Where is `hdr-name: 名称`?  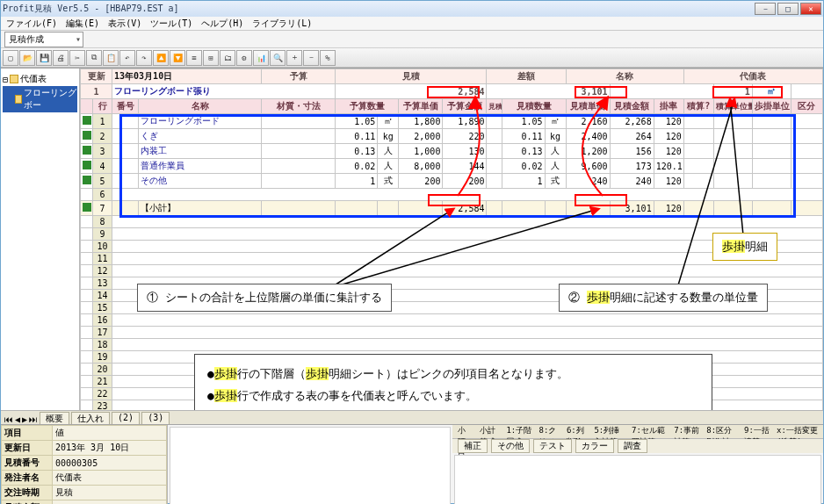 hdr-name: 名称 is located at coordinates (625, 77).